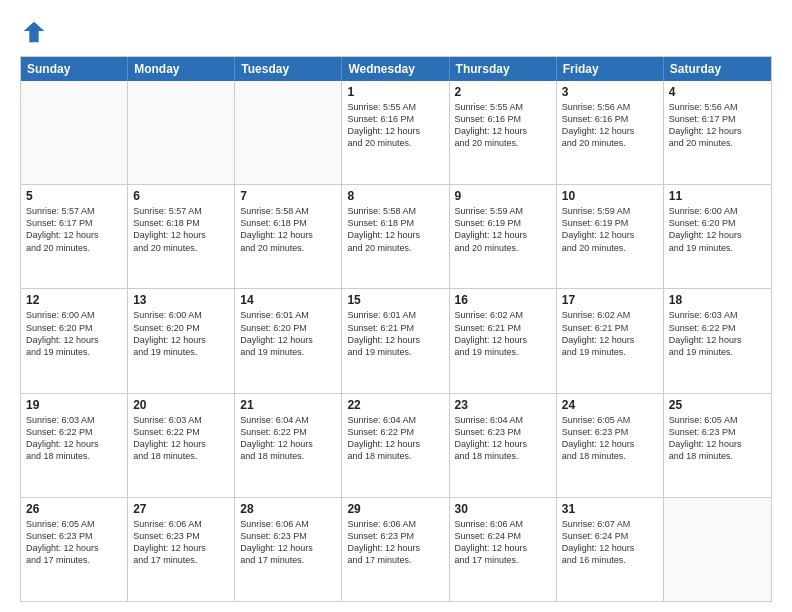 The width and height of the screenshot is (792, 612). I want to click on cell-info: Sunrise: 6:01 AM Sunset: 6:20 PM Dayligh…, so click(288, 334).